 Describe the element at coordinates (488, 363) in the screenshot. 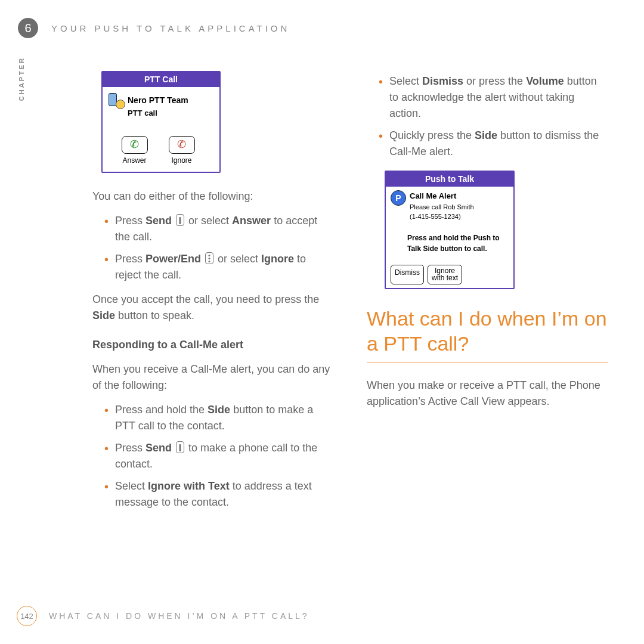

I see `heading-rule` at that location.